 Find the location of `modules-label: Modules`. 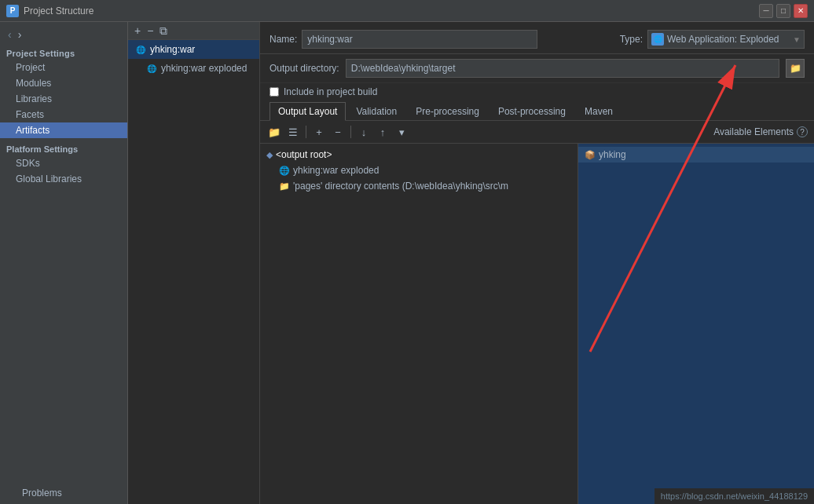

modules-label: Modules is located at coordinates (33, 83).